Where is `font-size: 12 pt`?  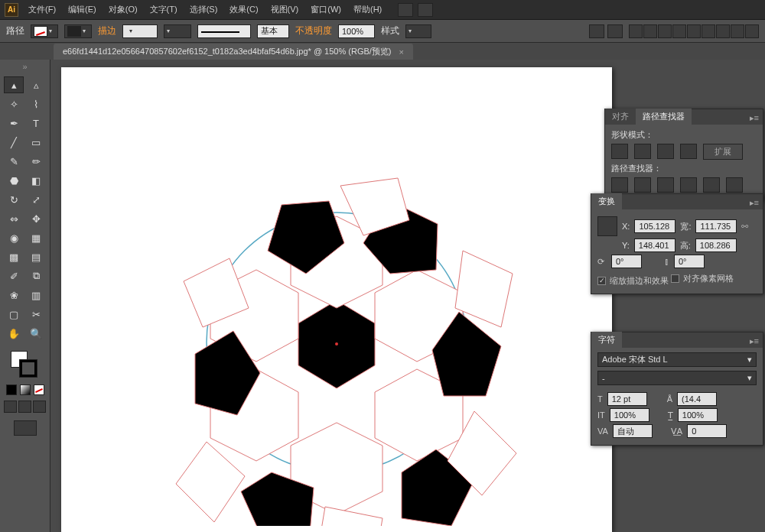
font-size: 12 pt is located at coordinates (627, 399).